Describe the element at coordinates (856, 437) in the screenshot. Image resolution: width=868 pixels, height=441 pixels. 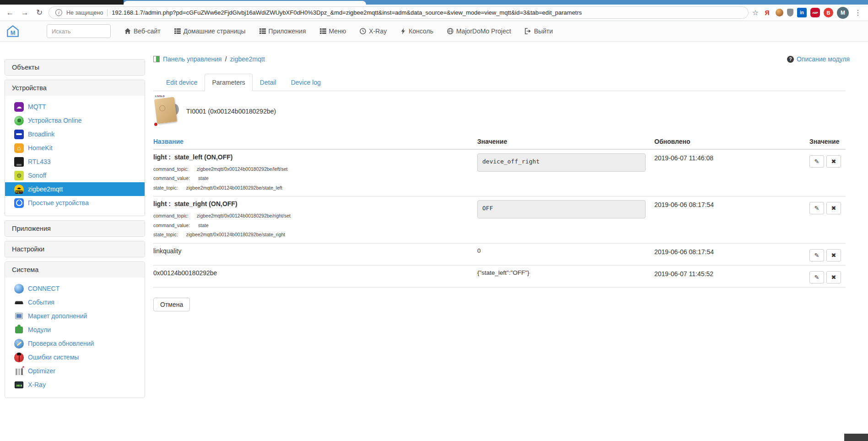
I see `status-corner-box` at that location.